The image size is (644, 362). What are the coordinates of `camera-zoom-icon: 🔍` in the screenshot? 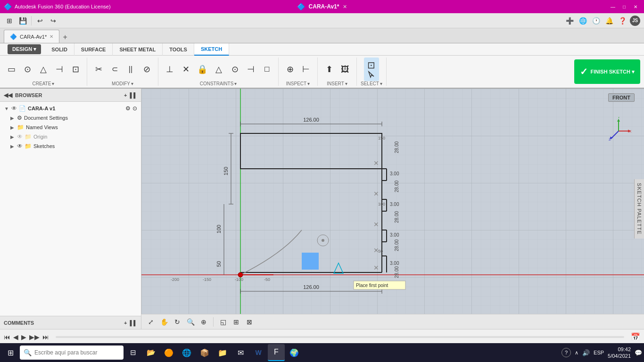 It's located at (190, 322).